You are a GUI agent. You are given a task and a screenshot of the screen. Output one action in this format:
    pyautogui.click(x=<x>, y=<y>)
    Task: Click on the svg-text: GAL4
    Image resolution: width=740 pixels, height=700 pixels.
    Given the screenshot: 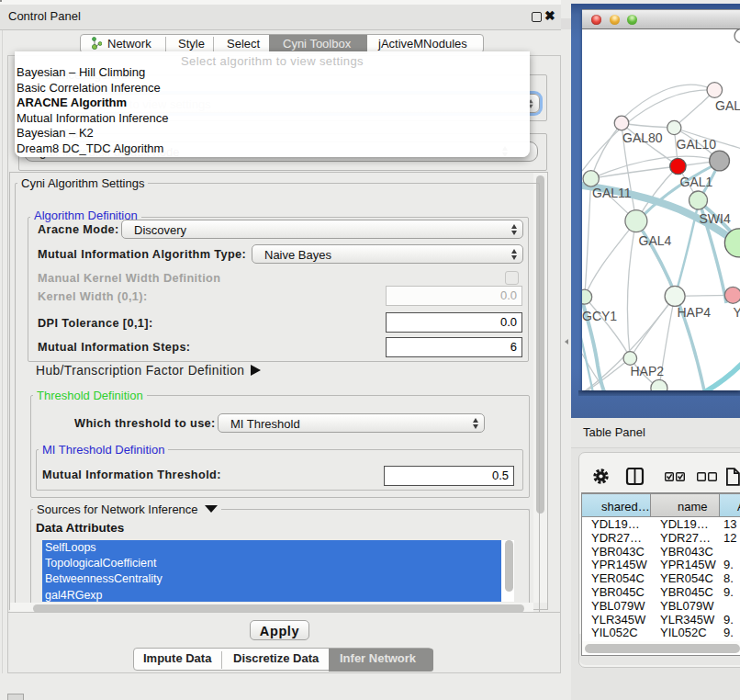 What is the action you would take?
    pyautogui.click(x=656, y=241)
    